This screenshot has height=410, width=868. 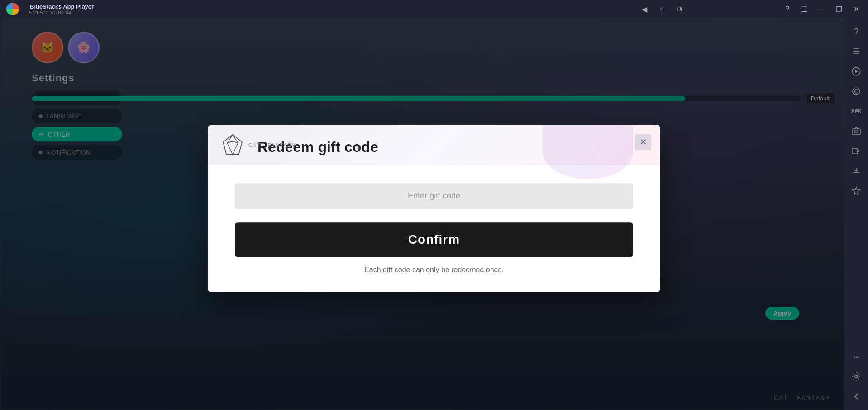 What do you see at coordinates (856, 52) in the screenshot?
I see `sidebar-menu-button: ☰` at bounding box center [856, 52].